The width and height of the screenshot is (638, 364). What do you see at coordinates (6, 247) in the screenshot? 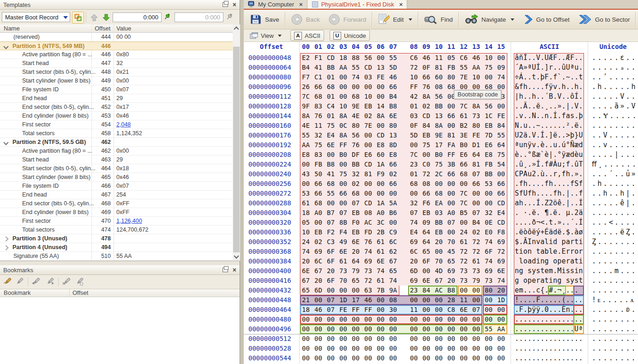
I see `chevron-collapsed-icon` at bounding box center [6, 247].